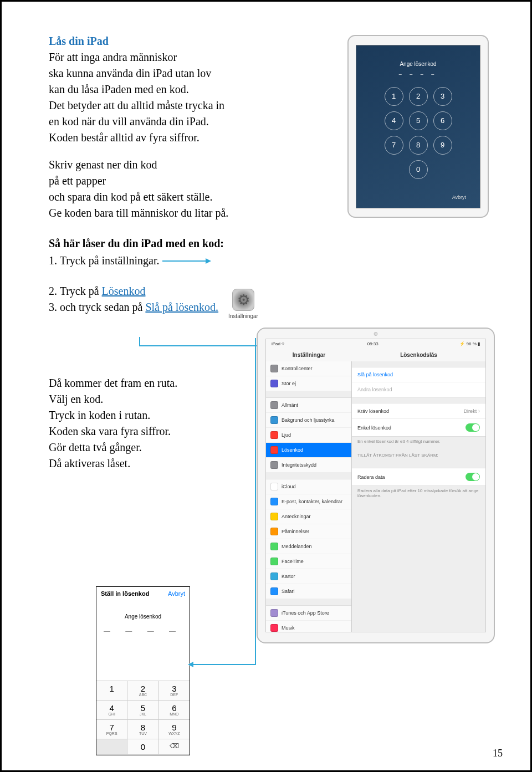 This screenshot has height=772, width=532. Describe the element at coordinates (309, 420) in the screenshot. I see `settings-left-item: Bakgrund och ljusstyrka` at that location.